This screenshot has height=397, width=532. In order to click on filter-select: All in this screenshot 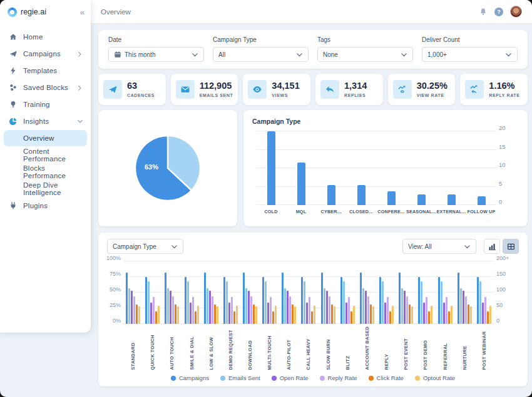, I will do `click(260, 54)`.